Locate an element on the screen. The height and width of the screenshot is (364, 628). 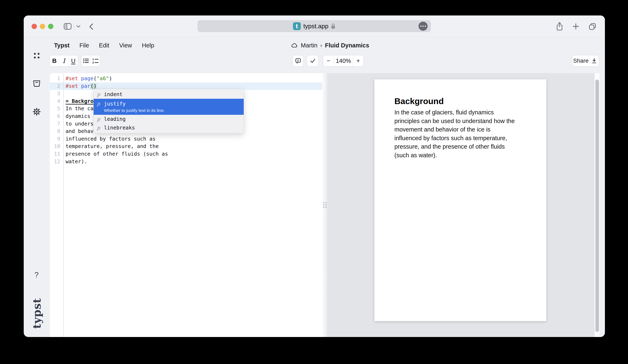
gutter-divider is located at coordinates (64, 205).